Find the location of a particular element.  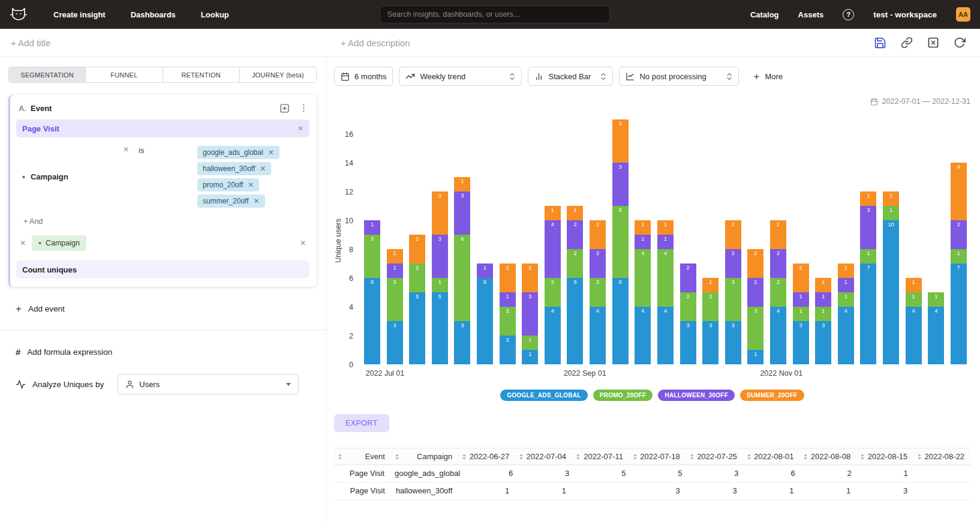

aggregation-selector: Count uniques is located at coordinates (163, 270).